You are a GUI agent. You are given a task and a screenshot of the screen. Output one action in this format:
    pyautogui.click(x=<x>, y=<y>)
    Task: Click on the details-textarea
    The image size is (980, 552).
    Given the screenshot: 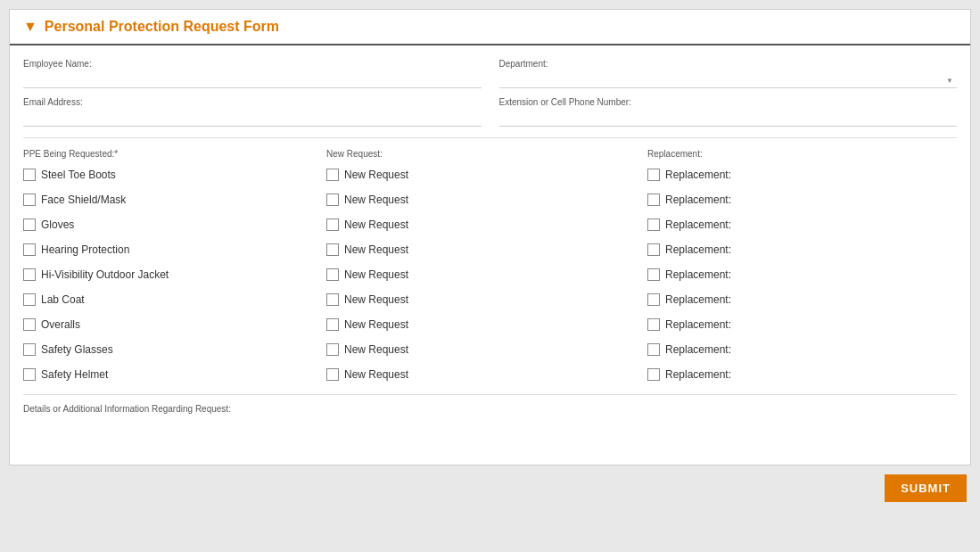 What is the action you would take?
    pyautogui.click(x=490, y=435)
    